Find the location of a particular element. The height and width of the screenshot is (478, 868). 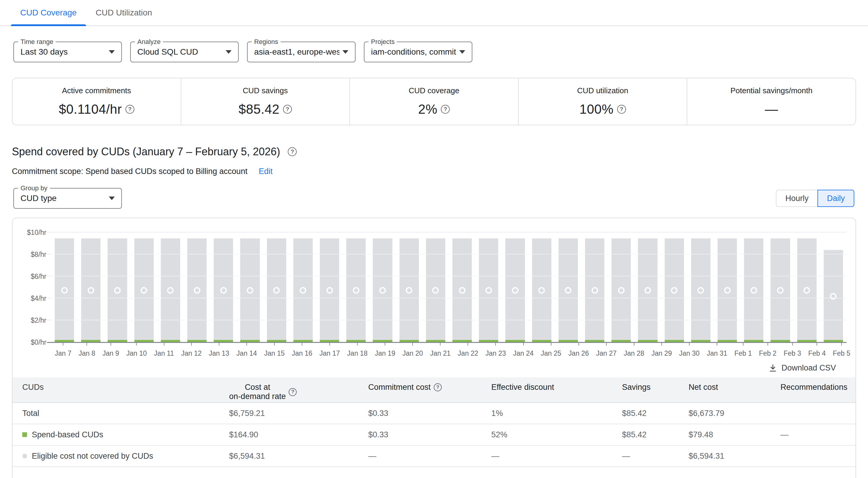

x-axis-tick-jan-31: Jan 31 is located at coordinates (717, 350).